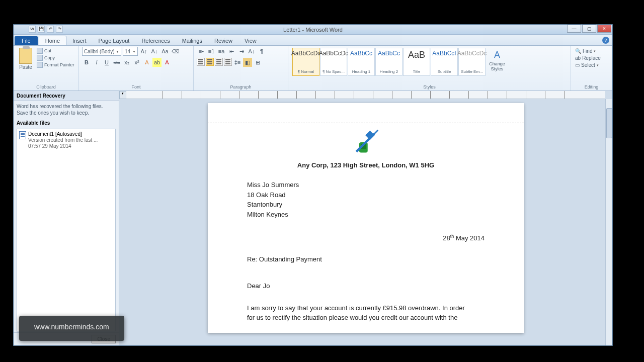  Describe the element at coordinates (237, 62) in the screenshot. I see `line-spacing-button: ‡≡` at that location.